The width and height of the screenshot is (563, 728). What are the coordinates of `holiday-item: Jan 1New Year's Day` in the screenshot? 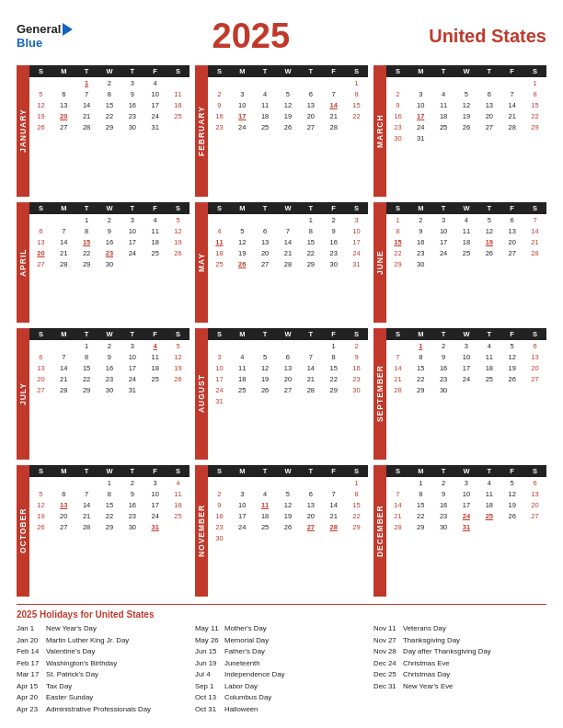 It's located at (103, 629).